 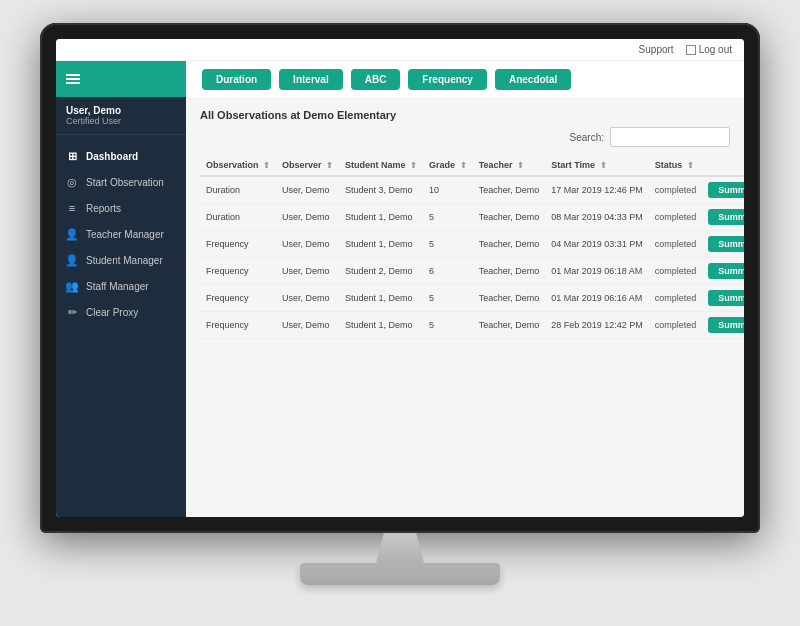 I want to click on sort-observer-icon: ⬆, so click(x=330, y=166).